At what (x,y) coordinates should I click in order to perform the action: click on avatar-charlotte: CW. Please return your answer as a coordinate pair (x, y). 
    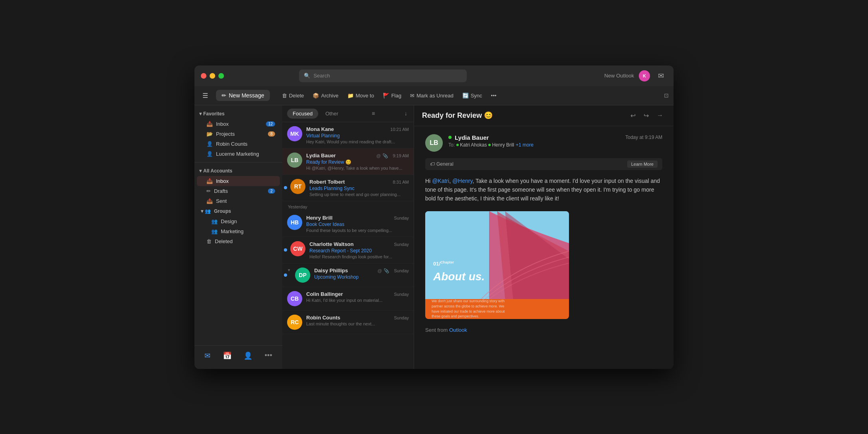
    Looking at the image, I should click on (298, 249).